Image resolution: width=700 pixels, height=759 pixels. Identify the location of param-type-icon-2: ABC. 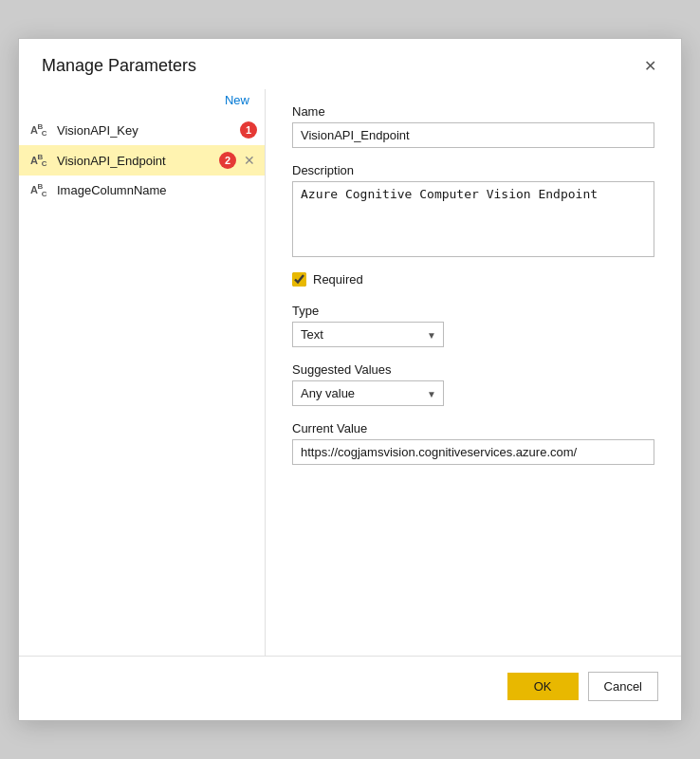
(41, 161).